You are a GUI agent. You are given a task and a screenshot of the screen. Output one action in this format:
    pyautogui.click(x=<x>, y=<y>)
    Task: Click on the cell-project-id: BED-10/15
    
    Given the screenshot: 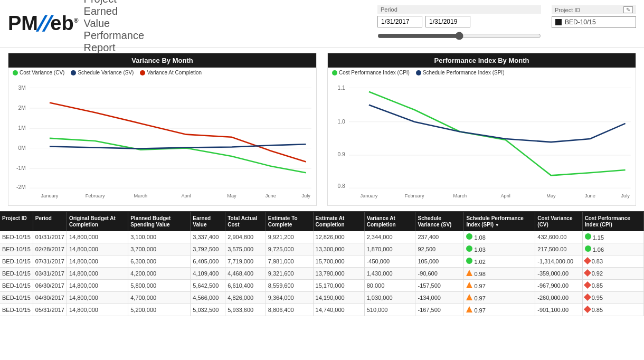 What is the action you would take?
    pyautogui.click(x=16, y=286)
    